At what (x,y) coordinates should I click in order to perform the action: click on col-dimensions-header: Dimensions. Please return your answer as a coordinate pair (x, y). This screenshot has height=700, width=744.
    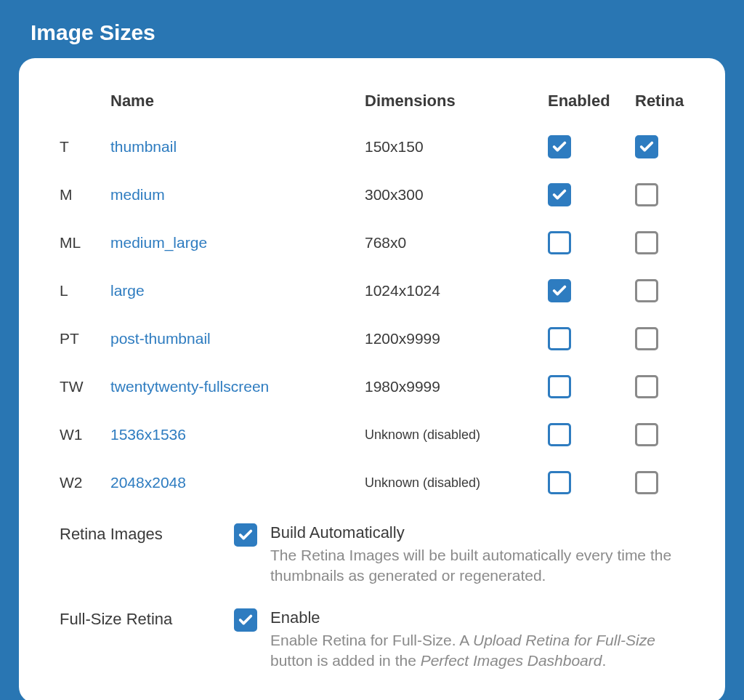
    Looking at the image, I should click on (456, 101).